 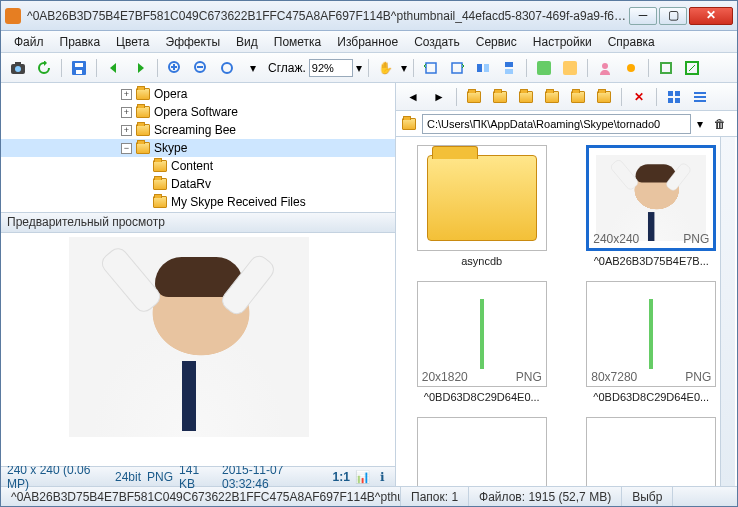 What do you see at coordinates (632, 42) in the screenshot?
I see `menu-help: Справка` at bounding box center [632, 42].